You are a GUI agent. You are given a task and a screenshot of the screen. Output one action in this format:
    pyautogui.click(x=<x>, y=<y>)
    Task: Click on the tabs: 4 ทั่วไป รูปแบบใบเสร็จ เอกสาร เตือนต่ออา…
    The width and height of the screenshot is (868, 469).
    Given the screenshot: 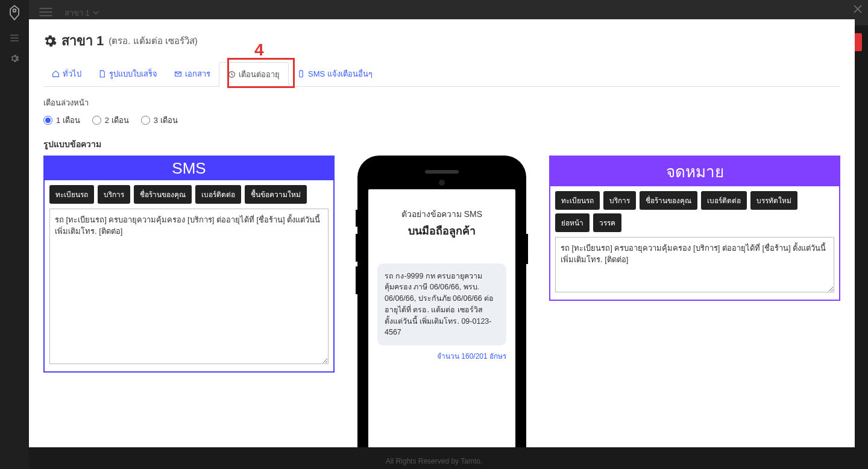 What is the action you would take?
    pyautogui.click(x=442, y=75)
    